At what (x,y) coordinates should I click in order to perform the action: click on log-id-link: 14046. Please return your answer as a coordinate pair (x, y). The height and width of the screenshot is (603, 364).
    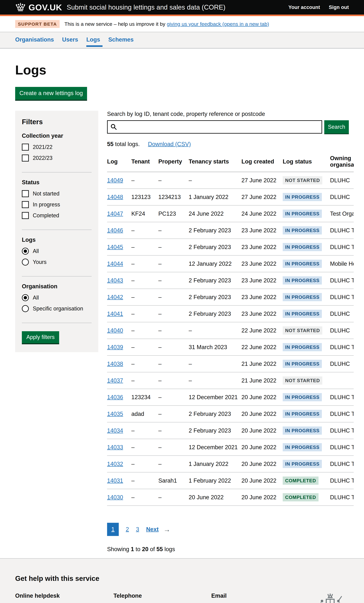
    Looking at the image, I should click on (115, 230).